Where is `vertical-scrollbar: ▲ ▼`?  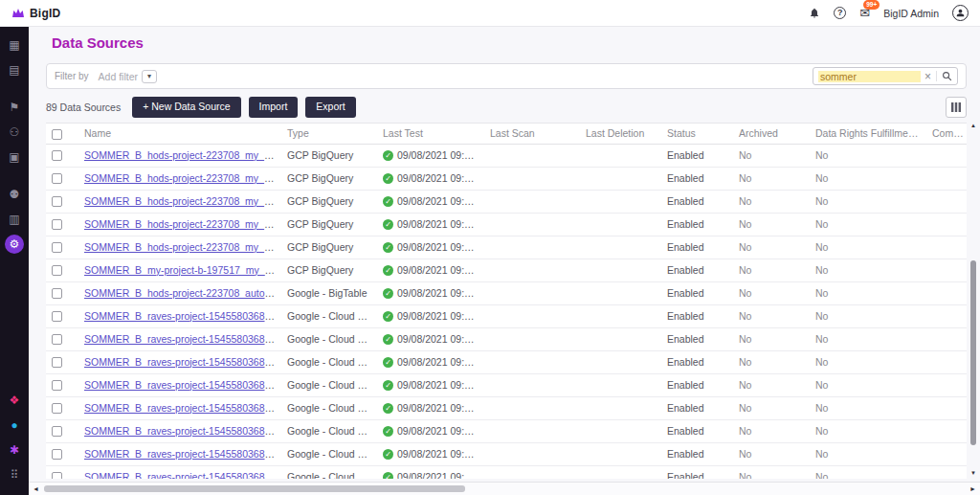
vertical-scrollbar: ▲ ▼ is located at coordinates (973, 299).